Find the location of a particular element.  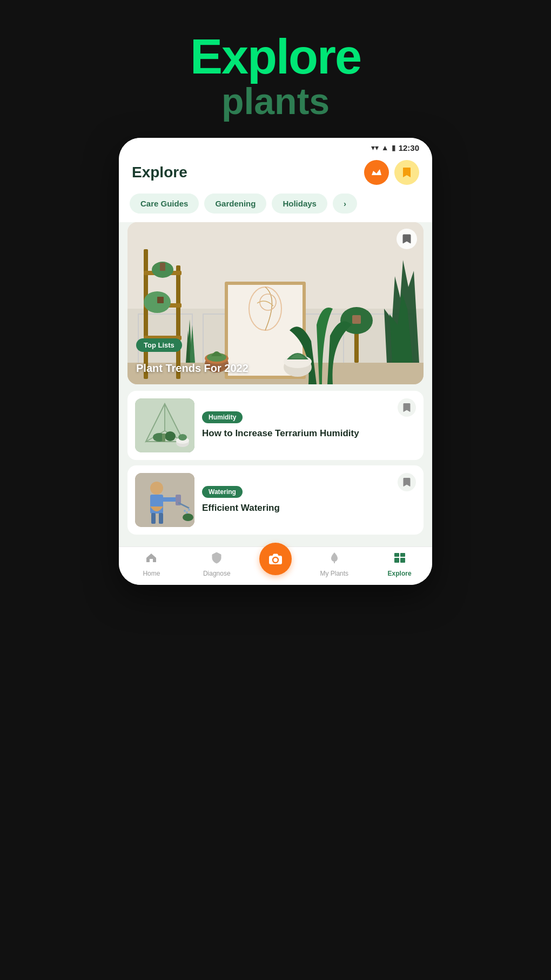

tab-more: › is located at coordinates (345, 203).